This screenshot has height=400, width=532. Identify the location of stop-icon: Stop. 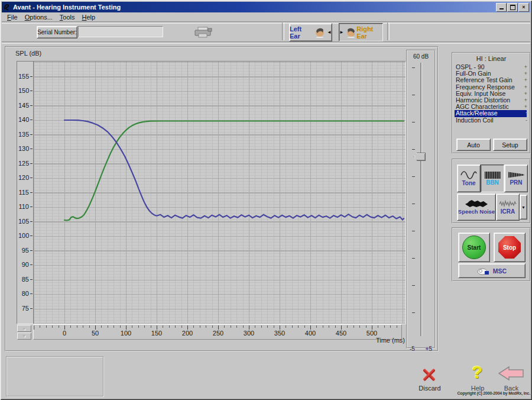
(510, 247).